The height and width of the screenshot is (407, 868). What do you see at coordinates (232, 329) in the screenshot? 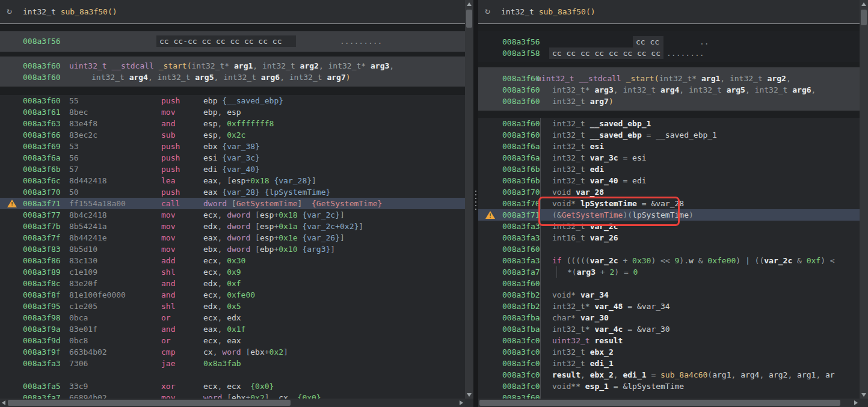
I see `disasm-row: 008a3f9a83e01fandeax, 0x1f` at bounding box center [232, 329].